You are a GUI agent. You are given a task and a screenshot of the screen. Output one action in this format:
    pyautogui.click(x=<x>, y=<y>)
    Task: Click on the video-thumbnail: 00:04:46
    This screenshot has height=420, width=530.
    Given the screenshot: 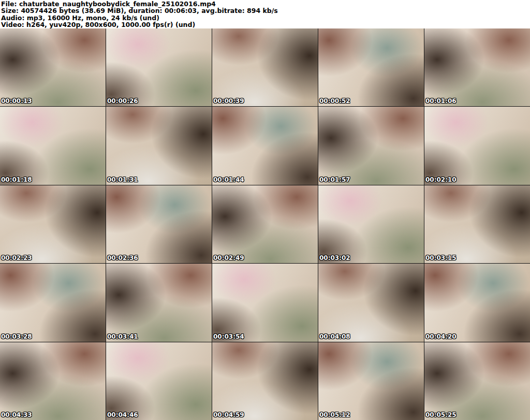 What is the action you would take?
    pyautogui.click(x=159, y=381)
    